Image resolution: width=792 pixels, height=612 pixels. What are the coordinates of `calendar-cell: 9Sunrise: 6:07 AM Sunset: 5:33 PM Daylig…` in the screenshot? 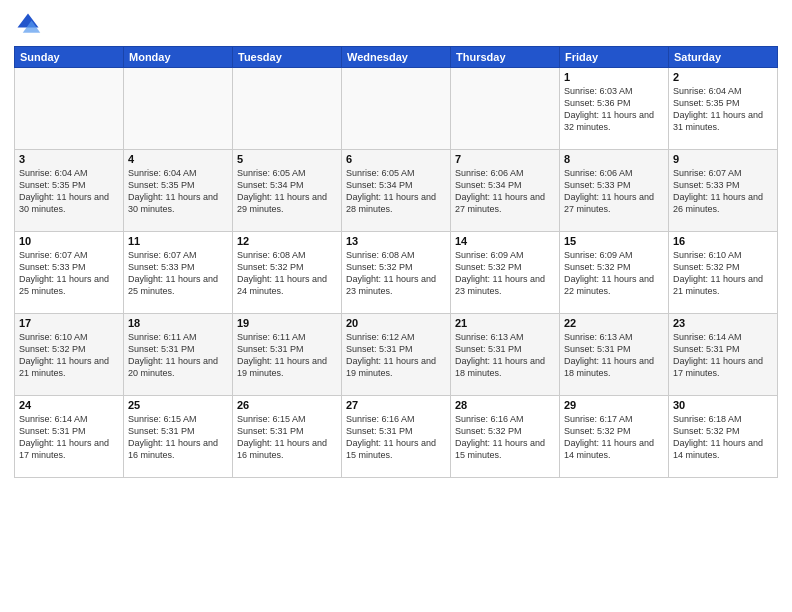 It's located at (724, 191).